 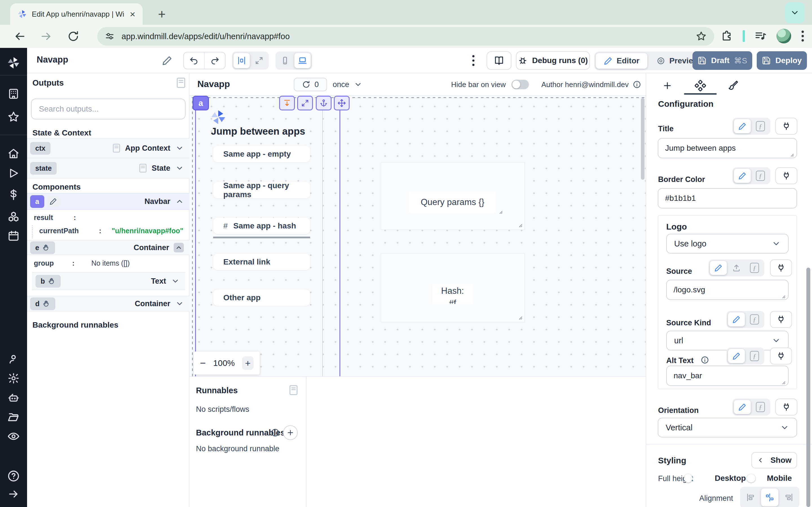 What do you see at coordinates (108, 109) in the screenshot?
I see `search-outputs-input` at bounding box center [108, 109].